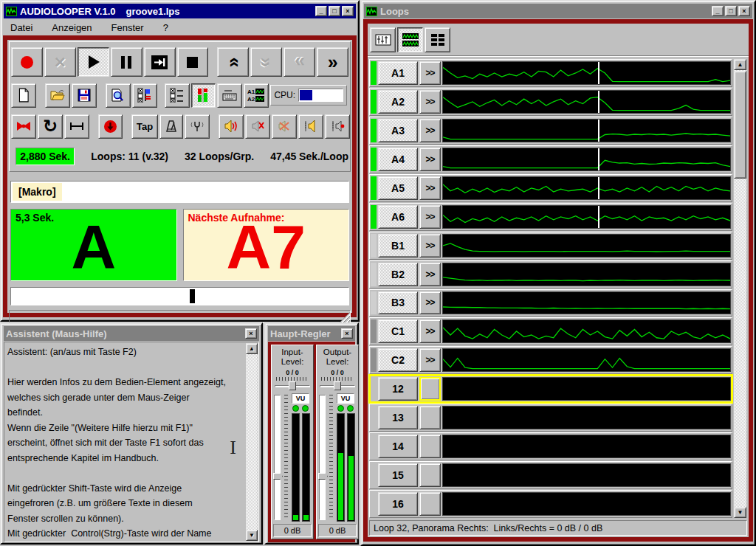  Describe the element at coordinates (586, 102) in the screenshot. I see `loop-waveform-A2` at that location.